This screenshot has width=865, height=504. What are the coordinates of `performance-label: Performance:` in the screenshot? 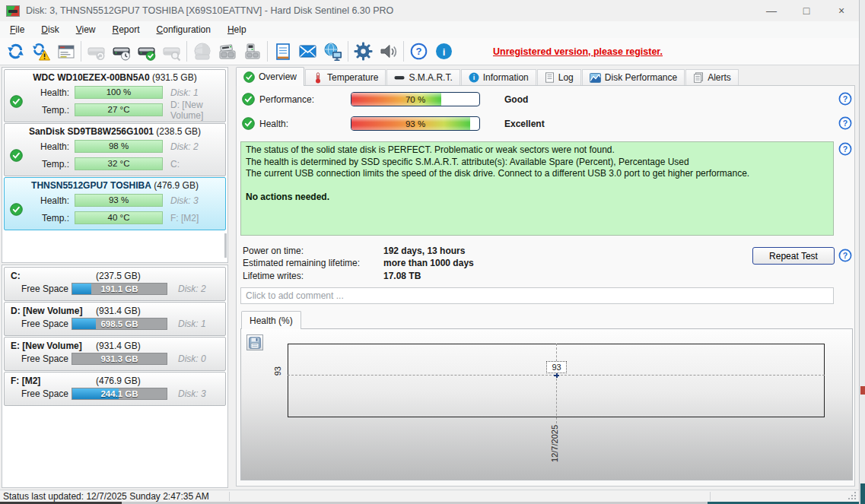 It's located at (287, 100).